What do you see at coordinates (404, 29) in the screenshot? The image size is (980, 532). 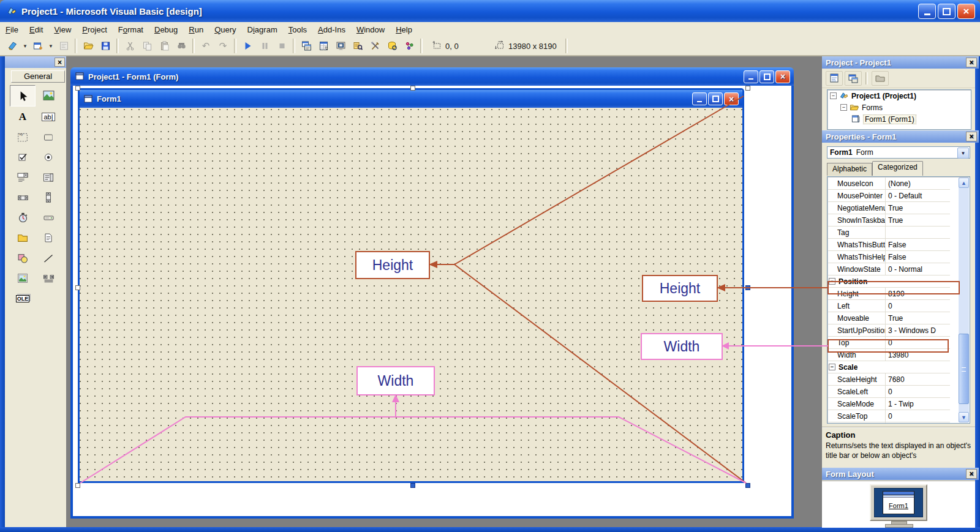 I see `menu-help: Help` at bounding box center [404, 29].